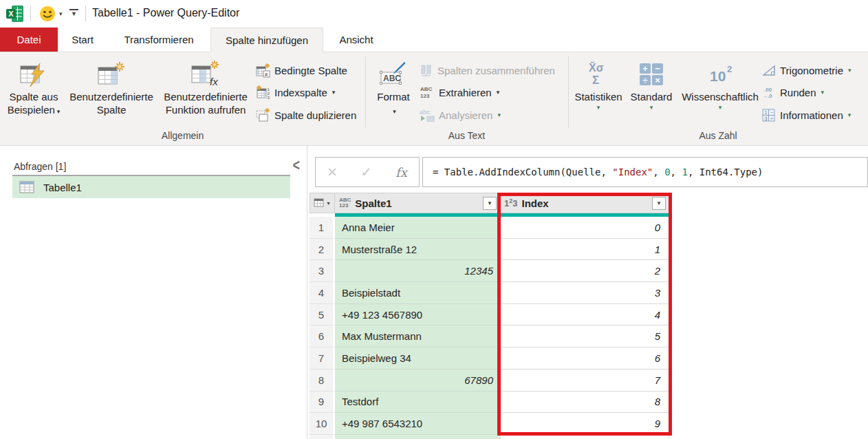  I want to click on cell-spalte1: Beispielweg 34, so click(417, 358).